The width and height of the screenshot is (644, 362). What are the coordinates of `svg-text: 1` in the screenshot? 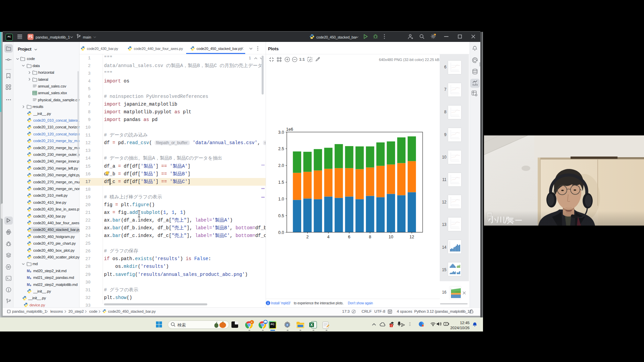 It's located at (391, 326).